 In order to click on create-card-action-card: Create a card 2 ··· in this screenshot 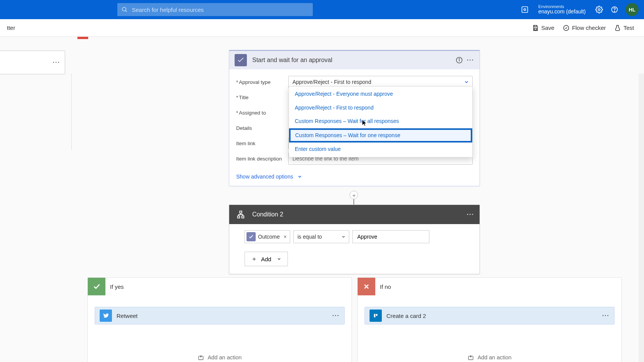, I will do `click(490, 316)`.